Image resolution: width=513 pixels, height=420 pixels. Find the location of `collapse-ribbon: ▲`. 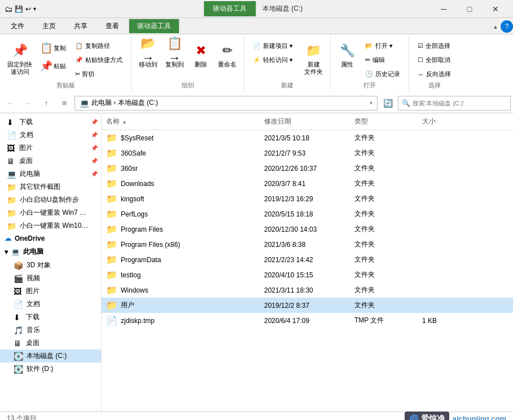

collapse-ribbon: ▲ is located at coordinates (496, 27).